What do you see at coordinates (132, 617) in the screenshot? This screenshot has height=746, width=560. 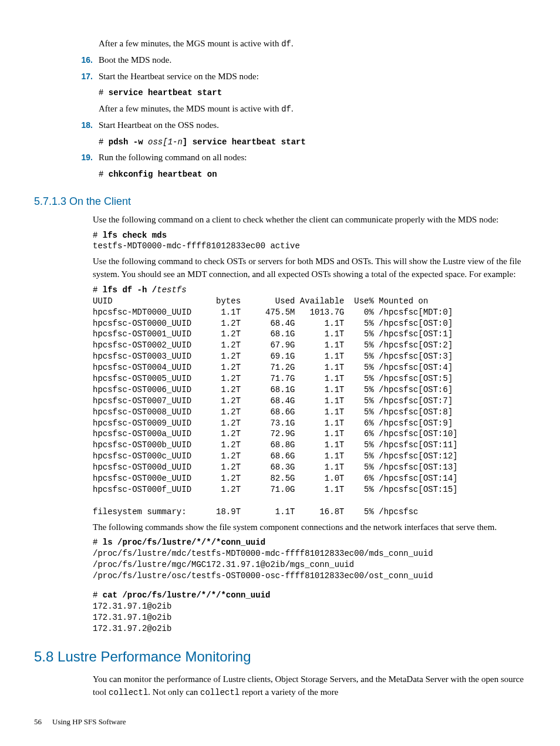 I see `cat-output: 172.31.97.1@o2ib 172.31.97.1@o2ib 172.31…` at bounding box center [132, 617].